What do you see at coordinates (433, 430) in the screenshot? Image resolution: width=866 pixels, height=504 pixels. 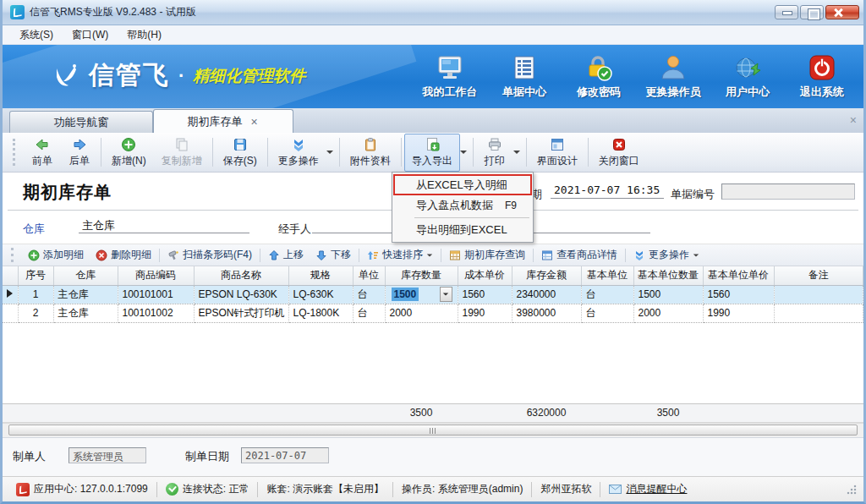 I see `scrollbar-thumb` at bounding box center [433, 430].